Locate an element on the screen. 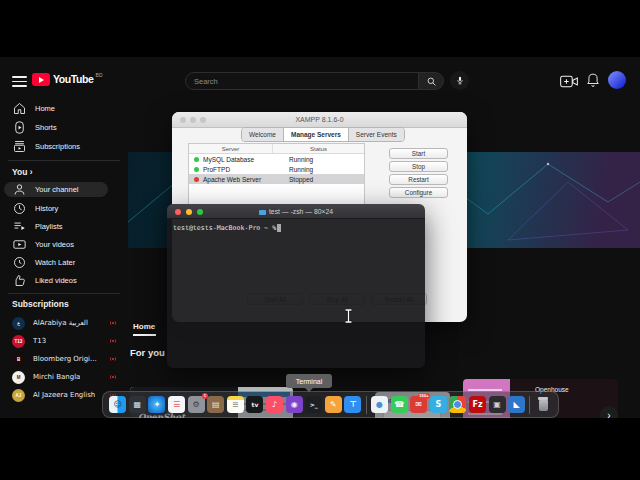 The height and width of the screenshot is (480, 640). configure-button: Configure is located at coordinates (418, 192).